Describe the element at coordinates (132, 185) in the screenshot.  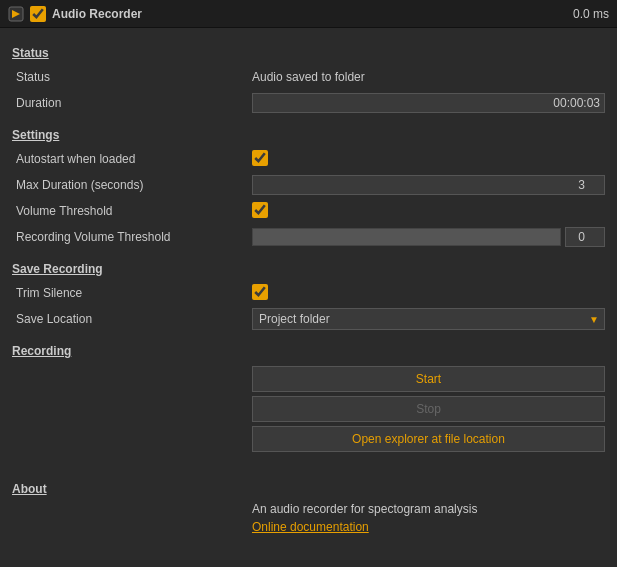
I see `max-duration-label: Max Duration (seconds)` at that location.